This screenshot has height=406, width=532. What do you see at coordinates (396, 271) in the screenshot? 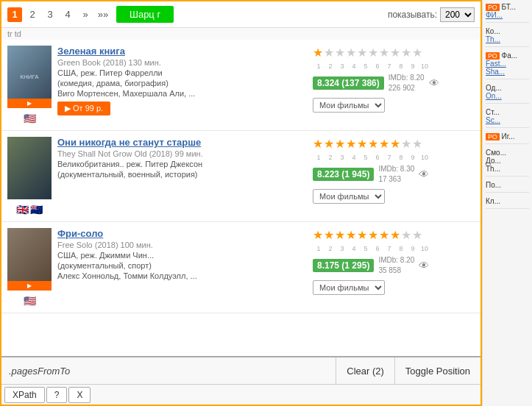
I see `imdb-count: 35 858` at bounding box center [396, 271].